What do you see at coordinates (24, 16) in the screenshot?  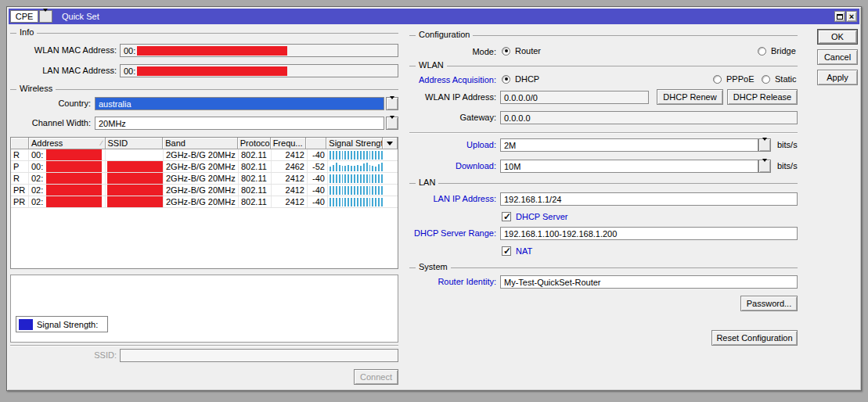 I see `app-mode-value: CPE` at bounding box center [24, 16].